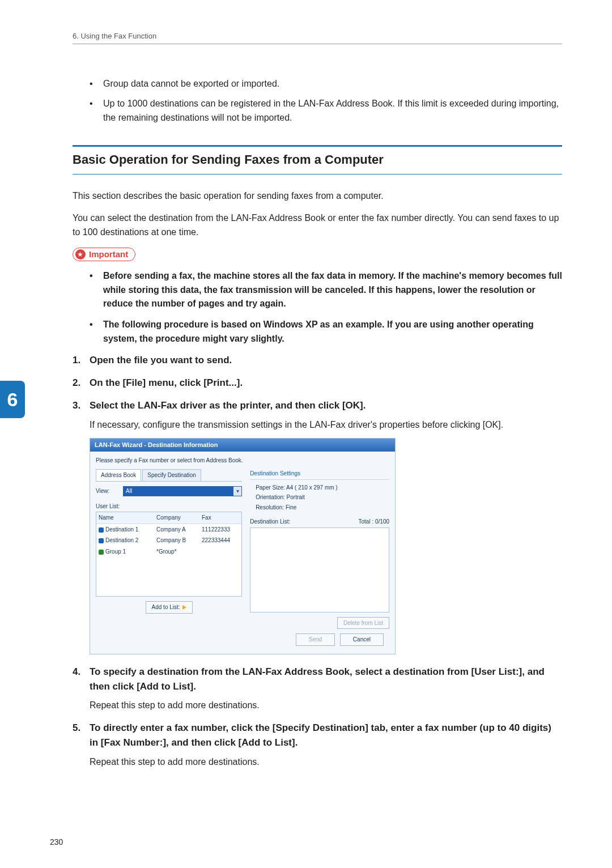  What do you see at coordinates (362, 640) in the screenshot?
I see `cancel-button: Cancel` at bounding box center [362, 640].